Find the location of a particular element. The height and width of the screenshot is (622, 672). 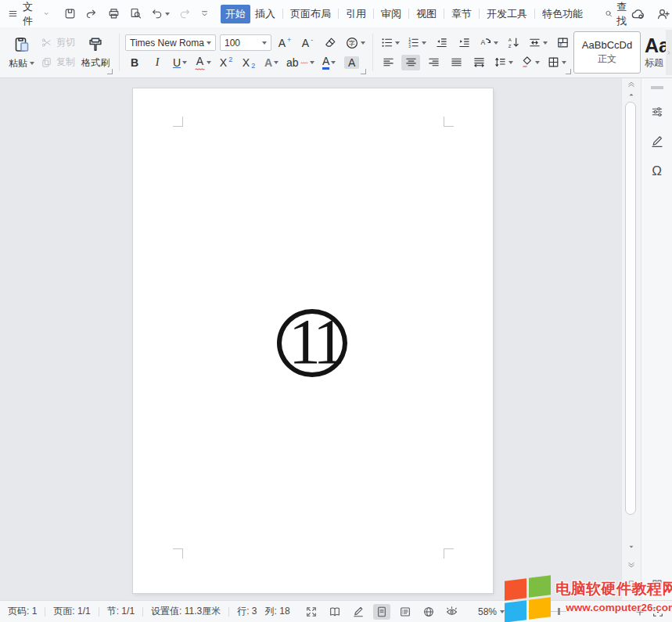

fit-page-button is located at coordinates (658, 612).